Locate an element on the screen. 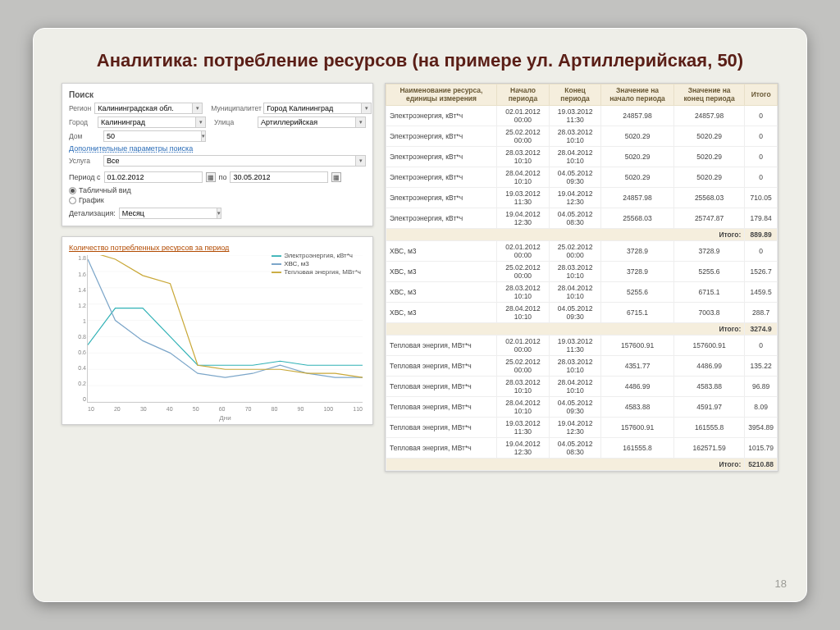  service-input is located at coordinates (230, 161).